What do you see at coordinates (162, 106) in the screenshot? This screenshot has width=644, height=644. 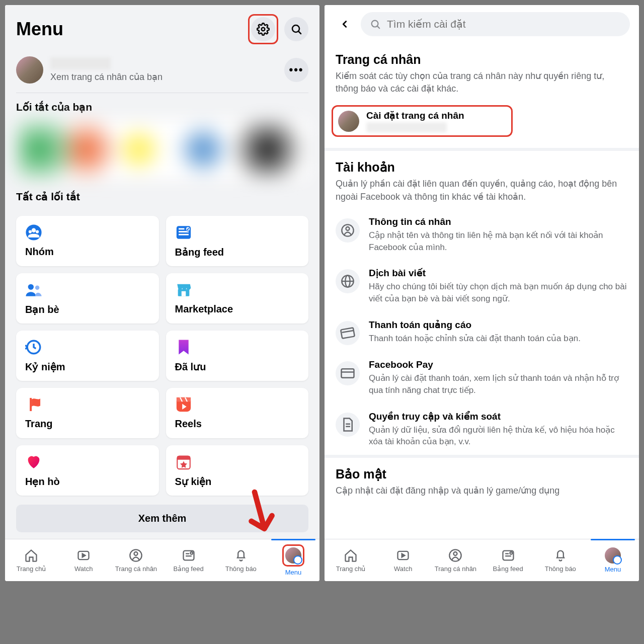 I see `shortcuts-heading: Lối tắt của bạn` at bounding box center [162, 106].